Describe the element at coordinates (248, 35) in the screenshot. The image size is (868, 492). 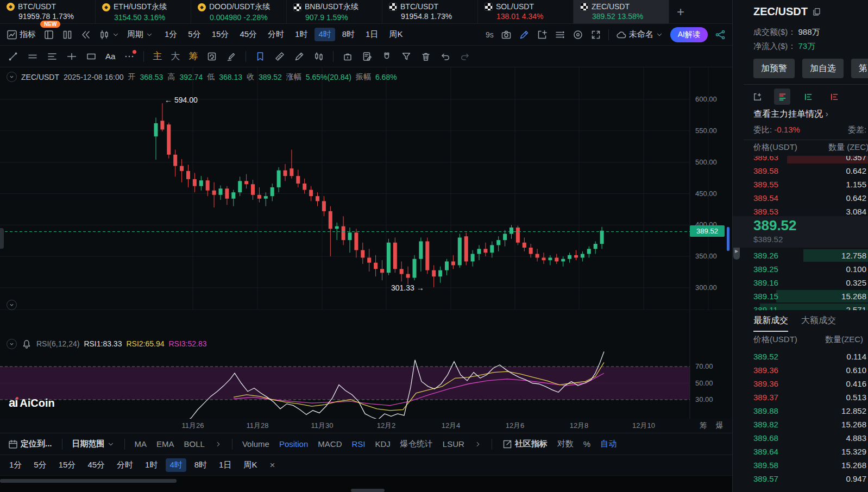
I see `timeframe-45分: 45分` at that location.